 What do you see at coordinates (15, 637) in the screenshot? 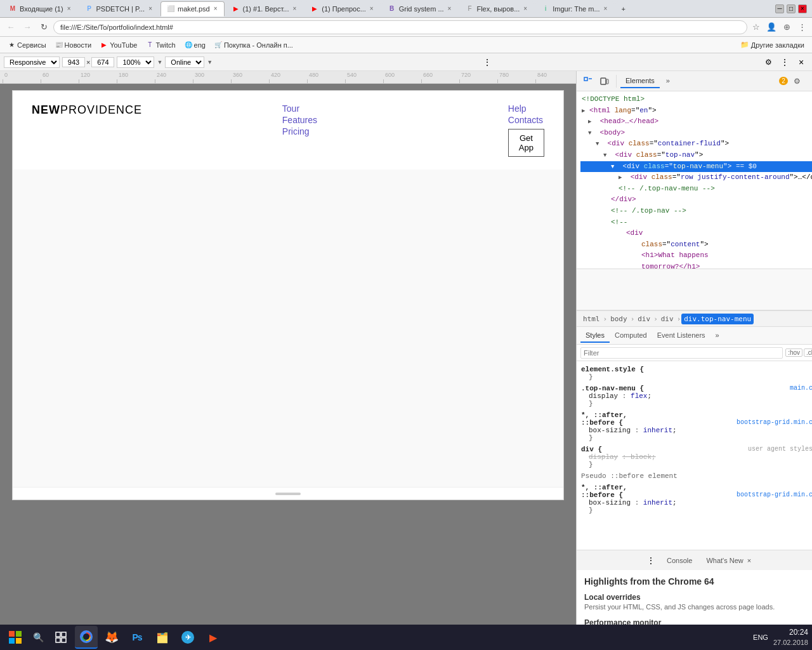
I see `start-button` at bounding box center [15, 637].